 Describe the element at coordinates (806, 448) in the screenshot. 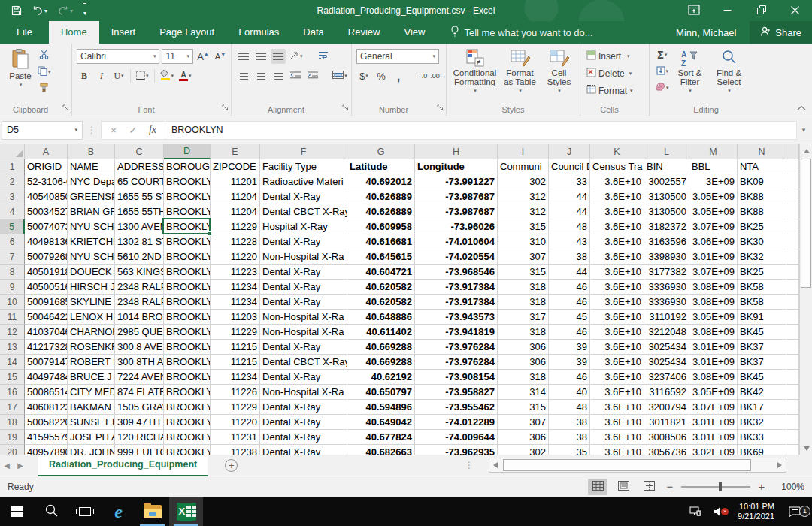

I see `scroll-down-icon` at that location.